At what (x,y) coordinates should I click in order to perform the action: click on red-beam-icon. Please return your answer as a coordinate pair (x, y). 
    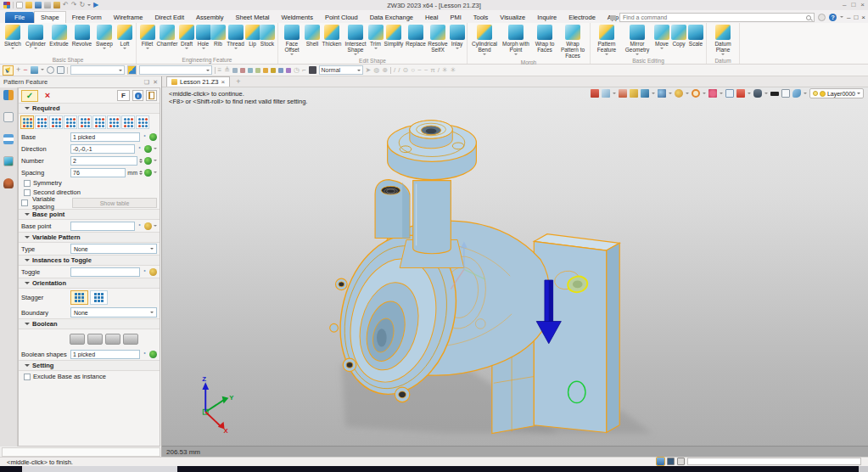
    Looking at the image, I should click on (741, 93).